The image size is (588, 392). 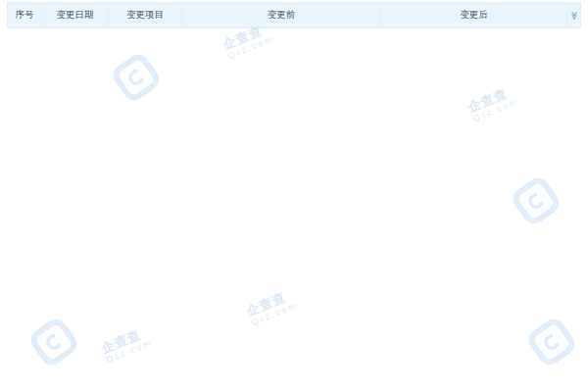 I want to click on table-header-row: 序号 变更日期 变更项目 变更前 变更后 ≫, so click(x=294, y=16).